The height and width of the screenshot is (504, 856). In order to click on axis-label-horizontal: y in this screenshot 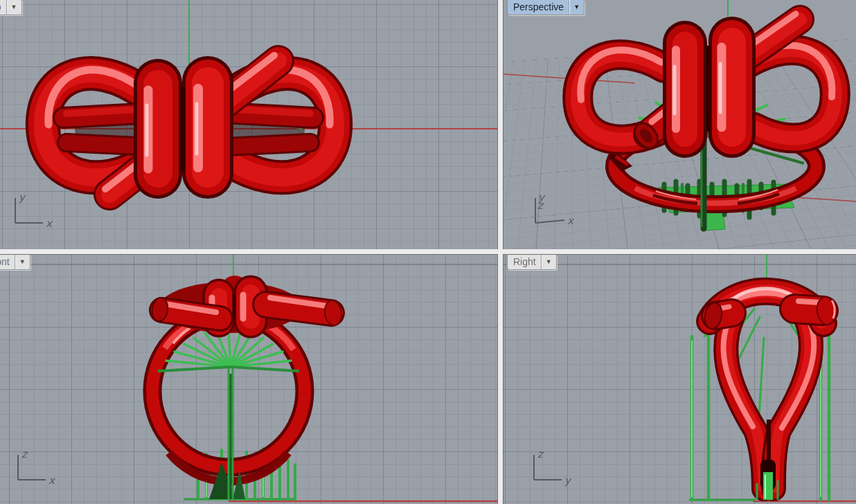, I will do `click(568, 480)`.